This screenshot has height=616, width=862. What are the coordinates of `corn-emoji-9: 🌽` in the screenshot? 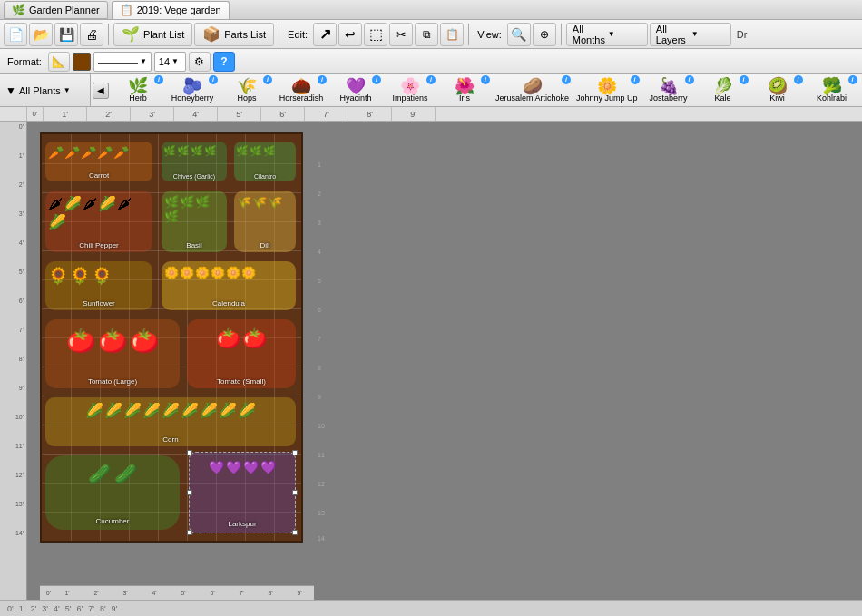 It's located at (247, 410).